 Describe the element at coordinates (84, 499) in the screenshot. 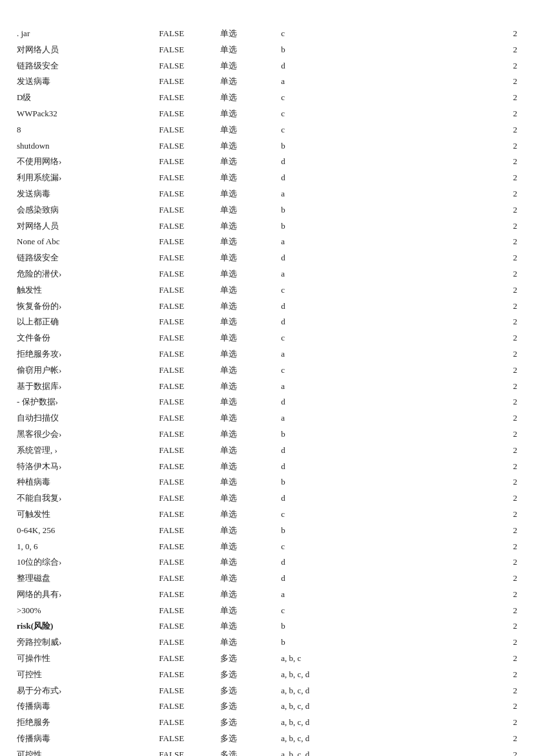

I see `row-name: 不能自我复›` at that location.